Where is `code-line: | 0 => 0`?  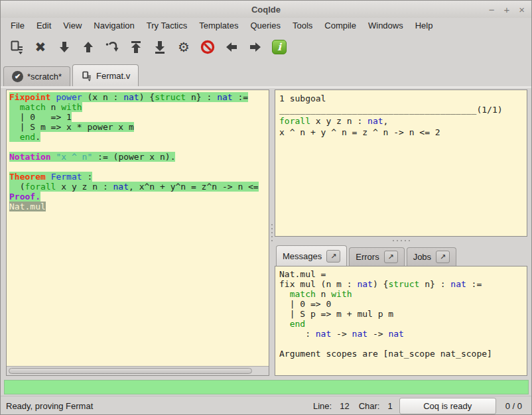 code-line: | 0 => 0 is located at coordinates (401, 304).